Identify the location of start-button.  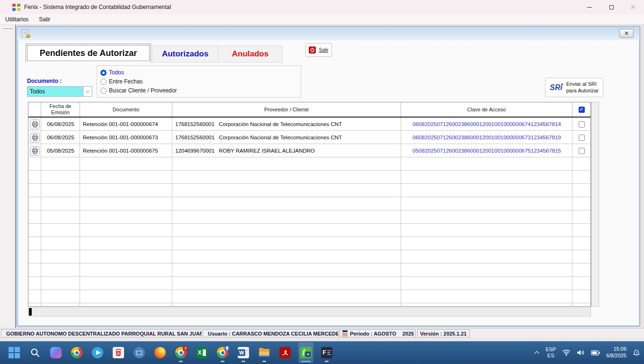
(14, 353).